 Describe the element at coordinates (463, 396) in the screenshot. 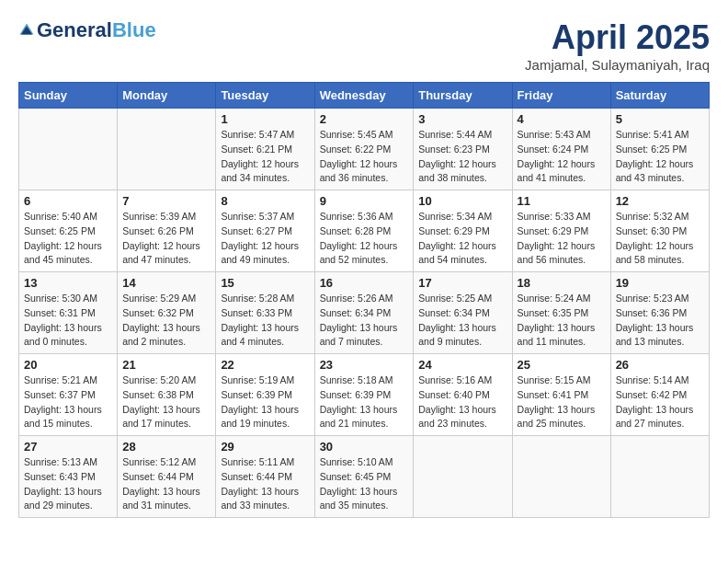

I see `table-row: 24 Sunrise: 5:16 AMSunset: 6:40 PMDaylig…` at that location.